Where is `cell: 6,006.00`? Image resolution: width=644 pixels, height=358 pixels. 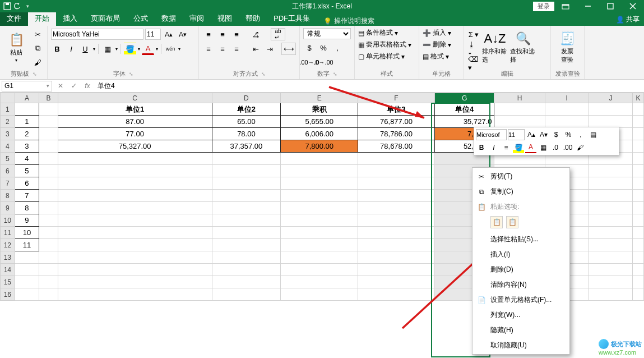 cell: 6,006.00 is located at coordinates (319, 134).